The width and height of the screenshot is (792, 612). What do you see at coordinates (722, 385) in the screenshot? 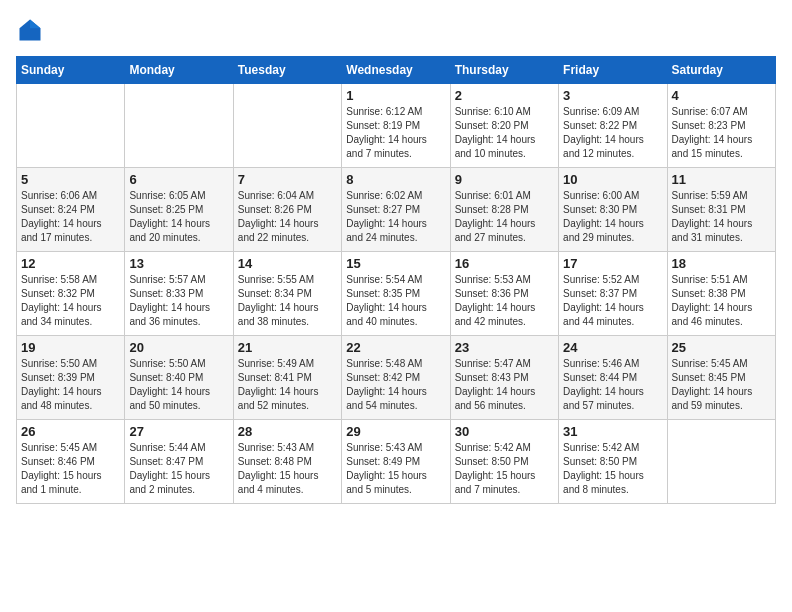
I see `day-info: Sunrise: 5:45 AM Sunset: 8:45 PM Dayligh…` at bounding box center [722, 385].